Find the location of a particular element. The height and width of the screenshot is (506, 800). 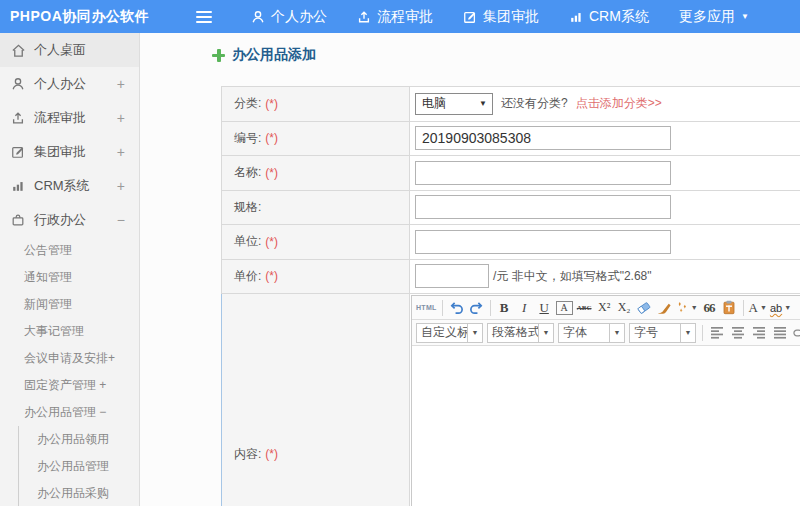

align-center-icon is located at coordinates (738, 333).